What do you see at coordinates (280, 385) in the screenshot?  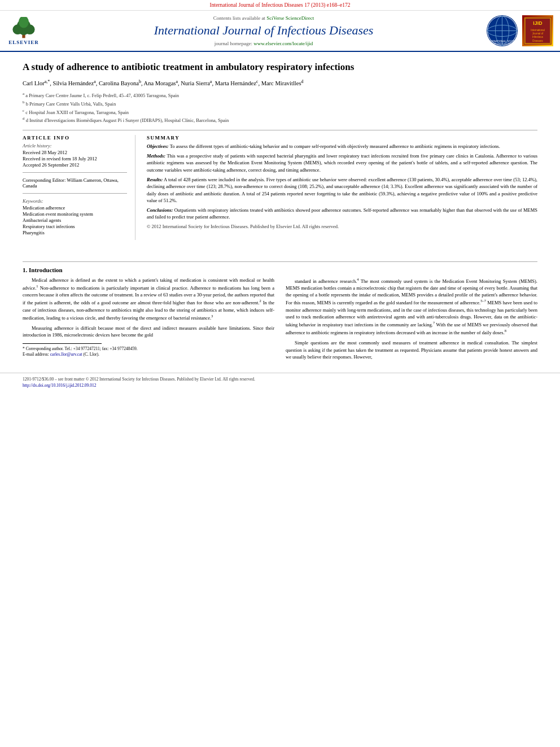 I see `doi-text: http://dx.doi.org/10.1016/j.ijid.2012.09…` at bounding box center [280, 385].